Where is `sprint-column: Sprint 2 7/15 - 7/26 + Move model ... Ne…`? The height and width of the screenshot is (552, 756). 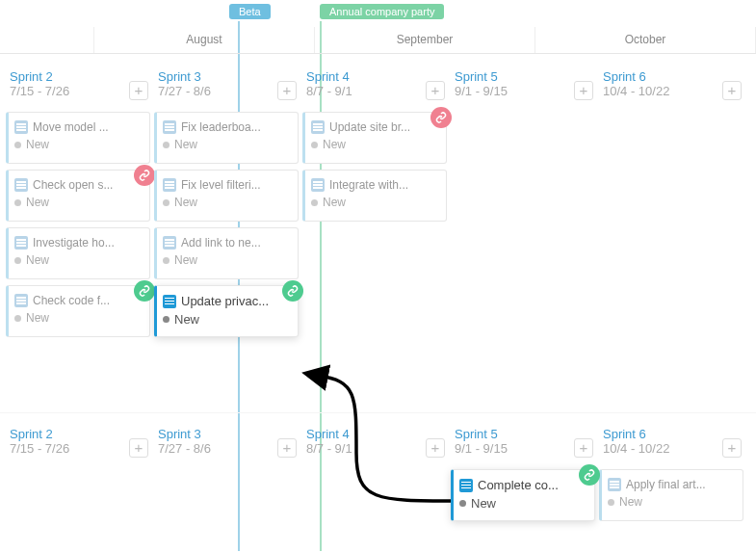
sprint-column: Sprint 2 7/15 - 7/26 + Move model ... Ne… is located at coordinates (78, 204).